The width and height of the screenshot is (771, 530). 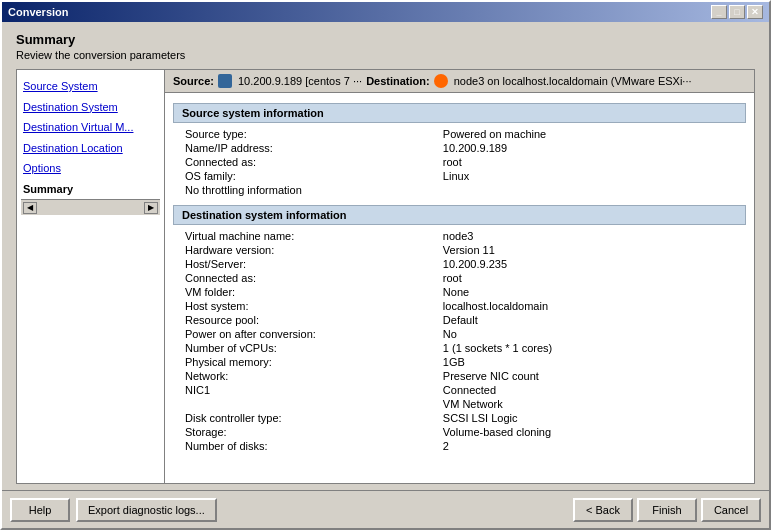 I want to click on source-icon, so click(x=225, y=81).